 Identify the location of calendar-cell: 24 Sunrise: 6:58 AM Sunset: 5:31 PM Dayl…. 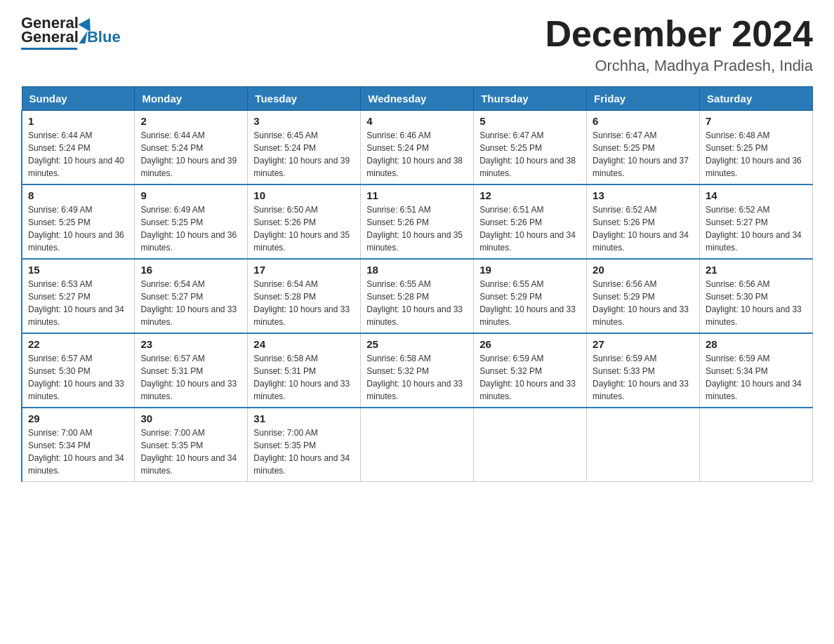
(305, 370).